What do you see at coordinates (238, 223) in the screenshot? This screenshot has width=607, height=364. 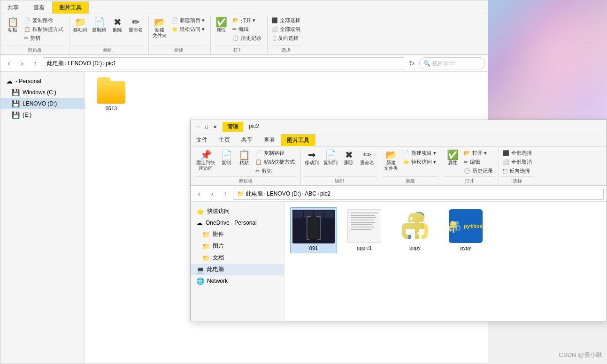 I see `fg-sidebar-onedrive: ☁ OneDrive - Personal` at bounding box center [238, 223].